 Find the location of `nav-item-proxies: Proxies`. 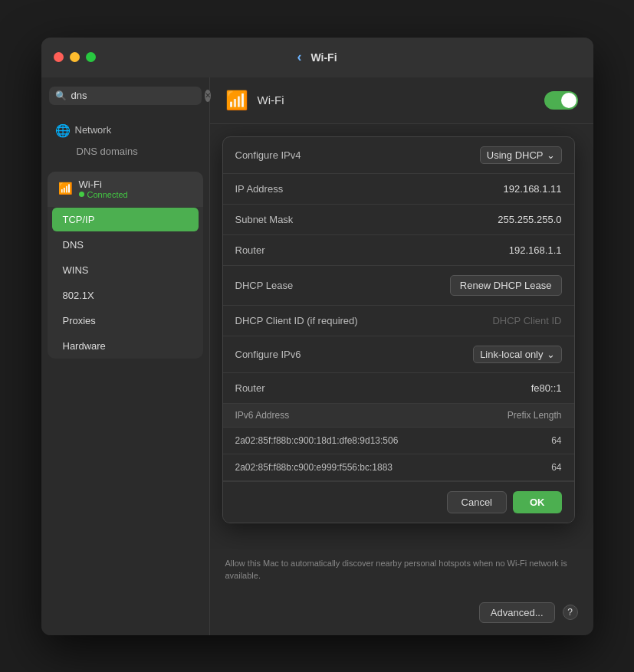

nav-item-proxies: Proxies is located at coordinates (126, 320).